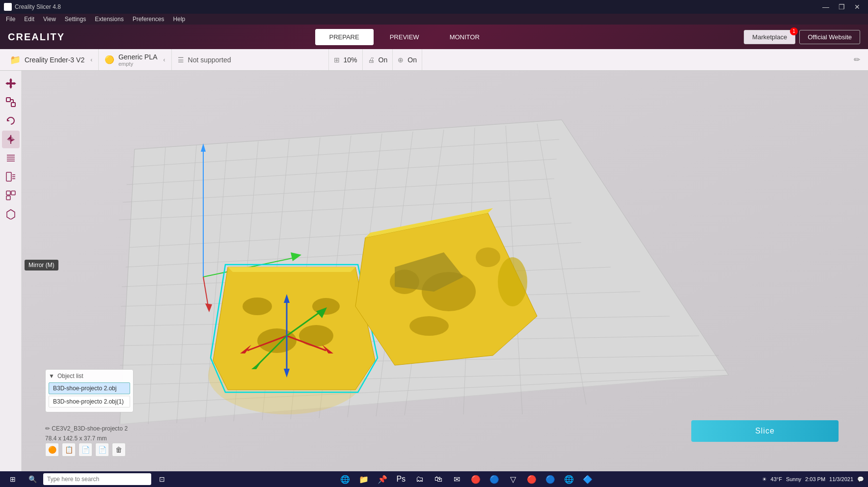  I want to click on taskbar-photoshop: Ps, so click(401, 479).